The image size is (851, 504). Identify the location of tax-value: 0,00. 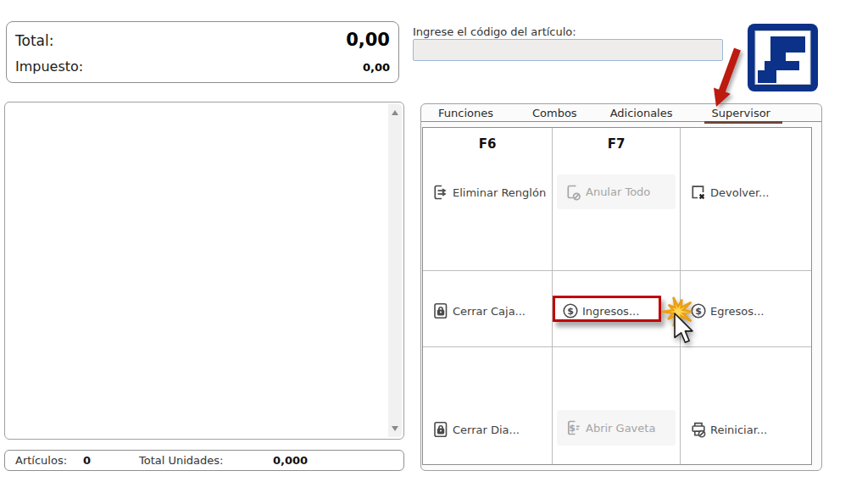
(376, 68).